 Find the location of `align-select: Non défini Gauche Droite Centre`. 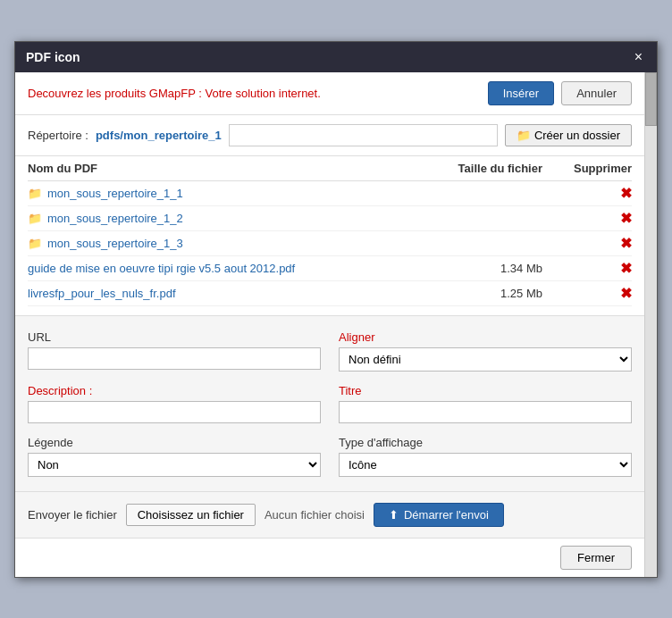

align-select: Non défini Gauche Droite Centre is located at coordinates (485, 359).